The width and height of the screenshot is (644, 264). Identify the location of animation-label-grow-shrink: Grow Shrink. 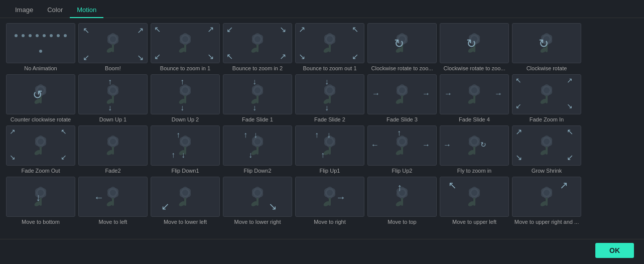
(547, 171).